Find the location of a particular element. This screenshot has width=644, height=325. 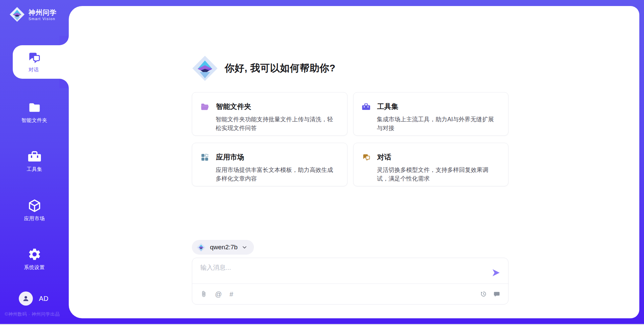

send-button is located at coordinates (496, 273).